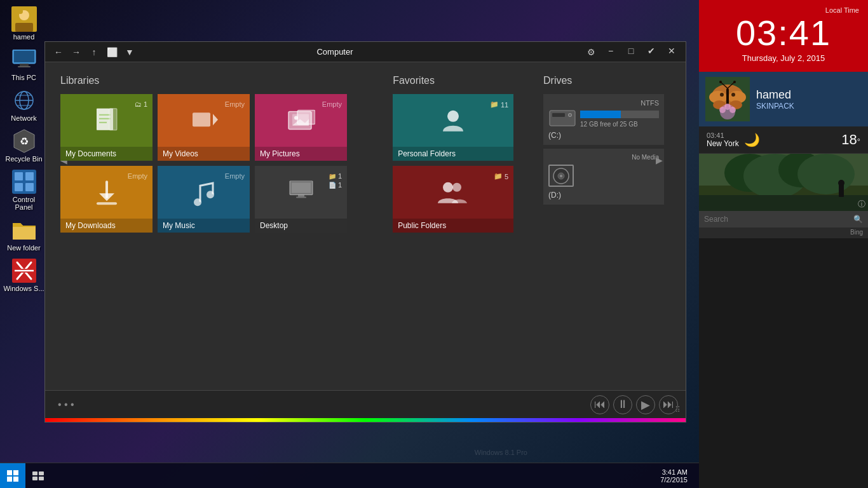  I want to click on desktop-icon-recycle: ♻ Recycle Bin, so click(24, 146).